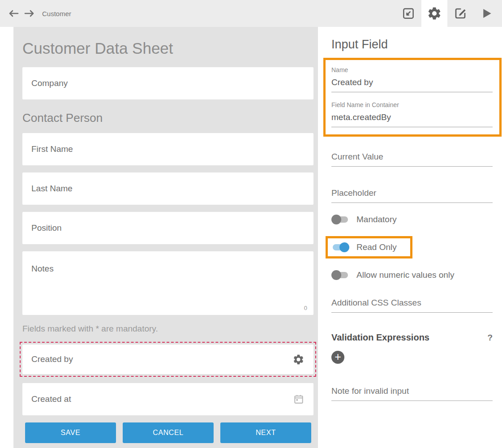 The image size is (502, 448). What do you see at coordinates (168, 359) in the screenshot?
I see `selected-field-outline: Created by` at bounding box center [168, 359].